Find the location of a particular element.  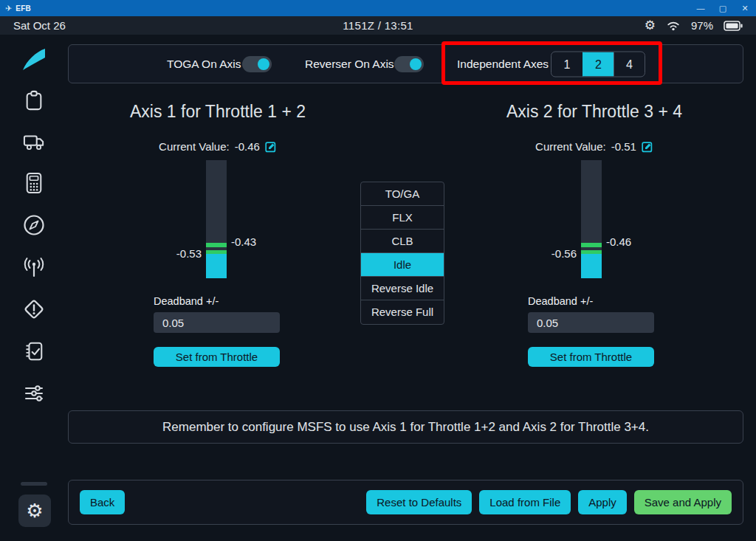

axis1-high-label: -0.43 is located at coordinates (244, 242).